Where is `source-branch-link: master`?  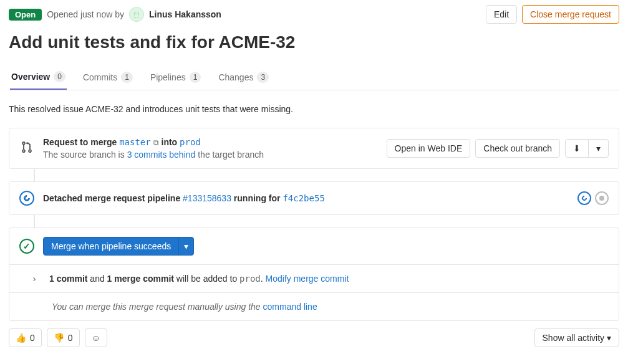
source-branch-link: master is located at coordinates (135, 142).